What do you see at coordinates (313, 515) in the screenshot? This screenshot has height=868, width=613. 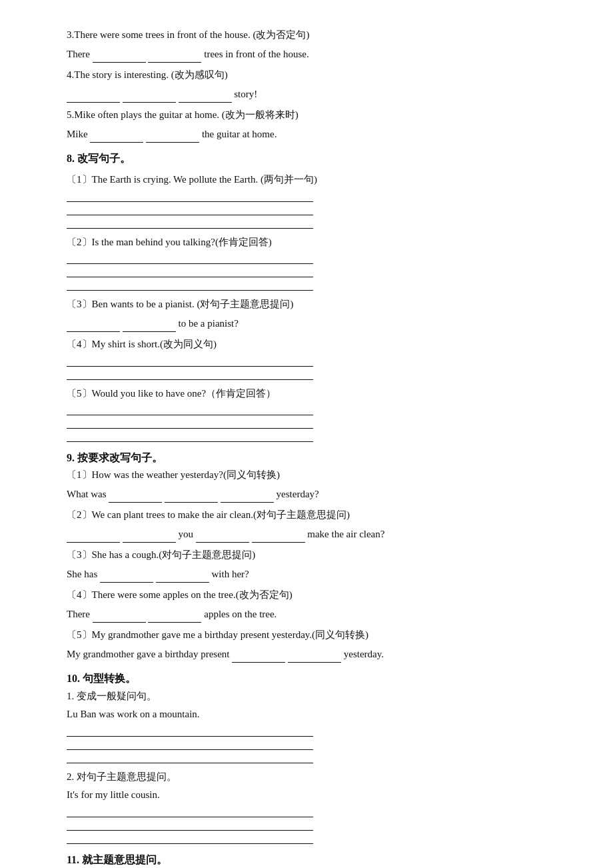 I see `s9-2-sentence: 〔2〕We can plant trees to make the air cl…` at bounding box center [313, 515].